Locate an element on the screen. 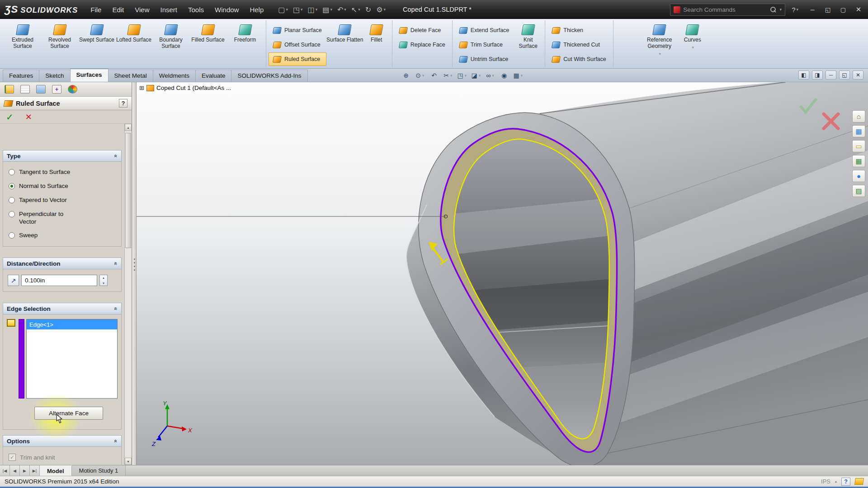 The width and height of the screenshot is (868, 488). doc-restore-button: ◱ is located at coordinates (844, 75).